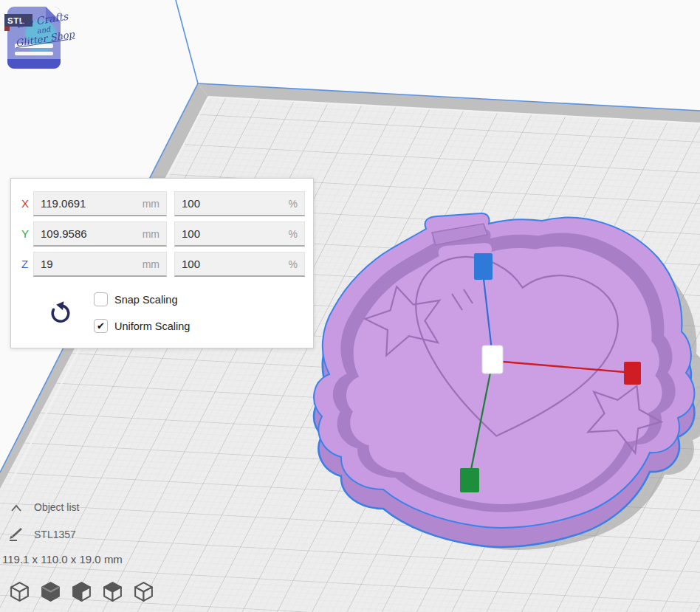  I want to click on scale-x-mm-value: 119.0691, so click(64, 204).